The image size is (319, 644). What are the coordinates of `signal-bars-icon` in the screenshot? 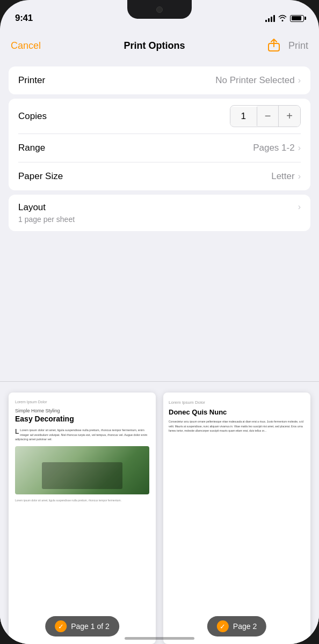 It's located at (270, 18).